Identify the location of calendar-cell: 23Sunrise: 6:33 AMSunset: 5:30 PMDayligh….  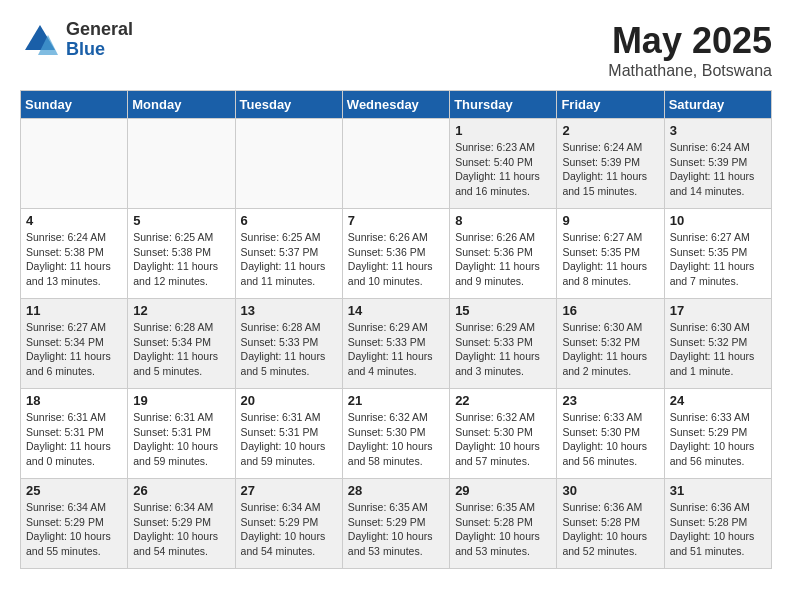
(610, 434).